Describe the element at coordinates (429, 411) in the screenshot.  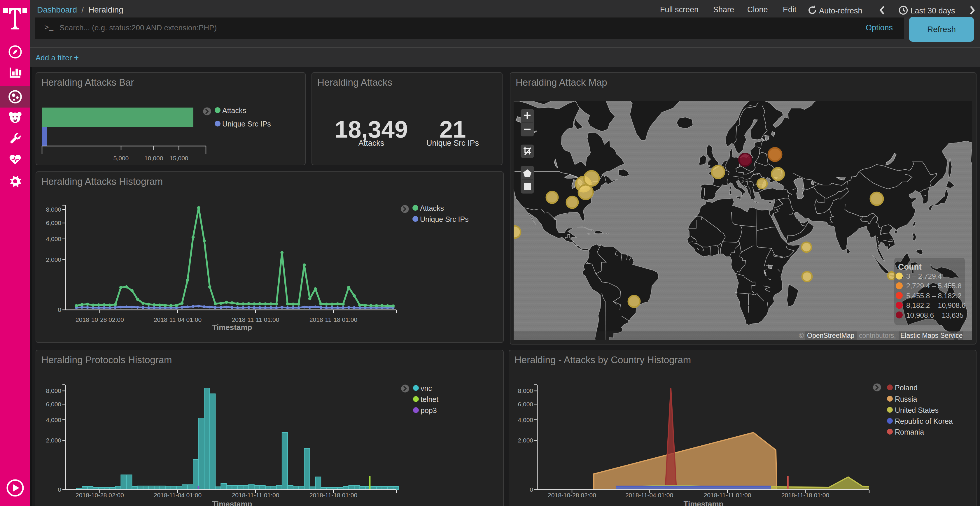
I see `svg-text: pop3` at that location.